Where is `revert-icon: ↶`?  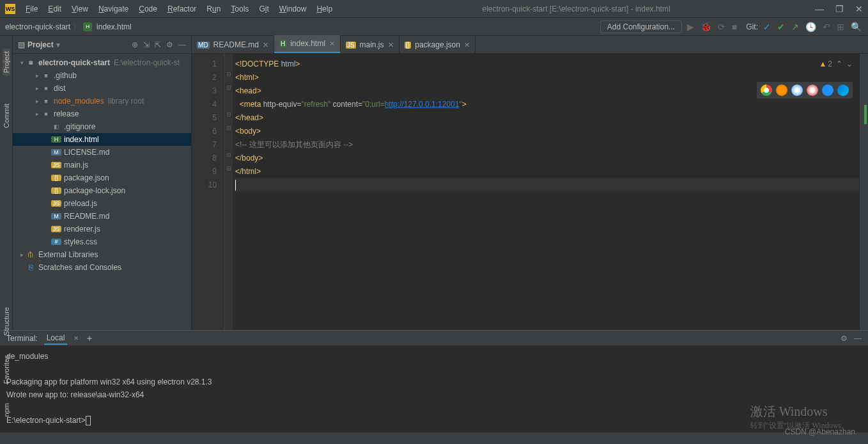
revert-icon: ↶ is located at coordinates (826, 27).